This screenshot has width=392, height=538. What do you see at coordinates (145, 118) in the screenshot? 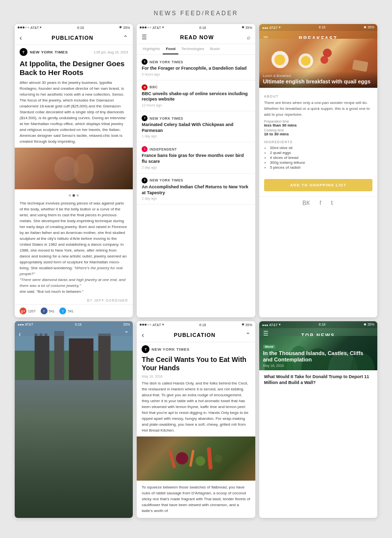
I see `nyt-logo-2: T` at bounding box center [145, 118].